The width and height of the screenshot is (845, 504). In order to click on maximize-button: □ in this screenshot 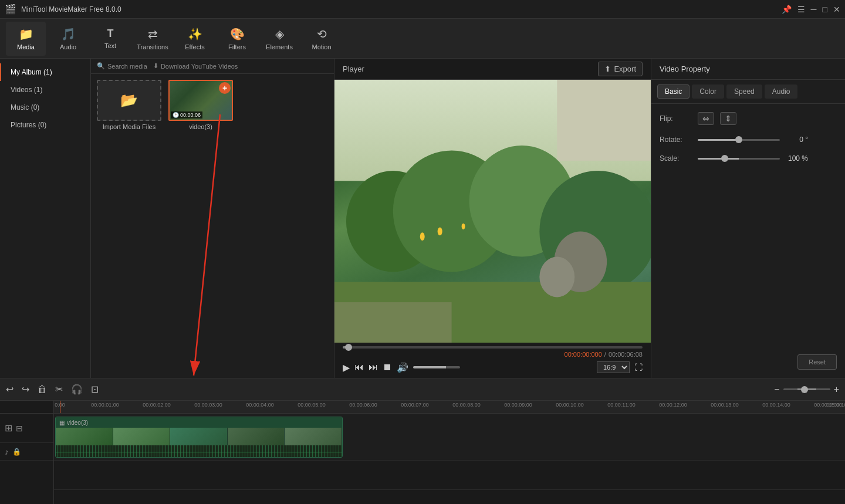, I will do `click(825, 9)`.